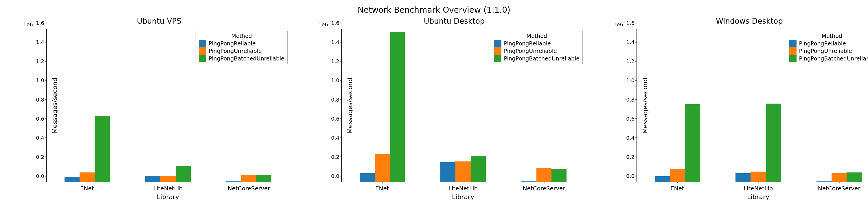 The height and width of the screenshot is (217, 868). I want to click on panel-title: Ubuntu Desktop, so click(454, 21).